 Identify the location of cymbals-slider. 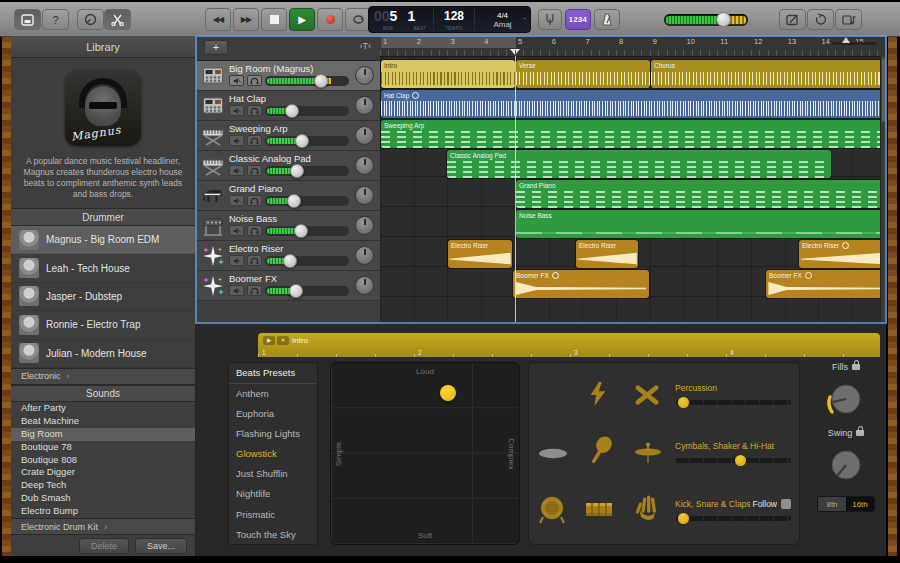
(733, 460).